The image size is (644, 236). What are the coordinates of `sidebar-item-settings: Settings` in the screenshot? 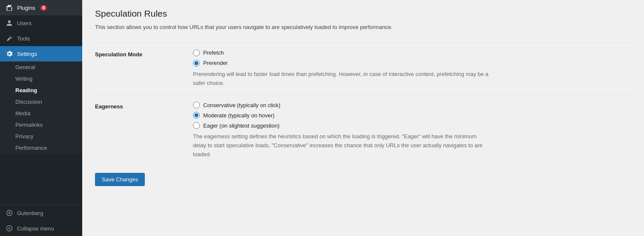 It's located at (41, 54).